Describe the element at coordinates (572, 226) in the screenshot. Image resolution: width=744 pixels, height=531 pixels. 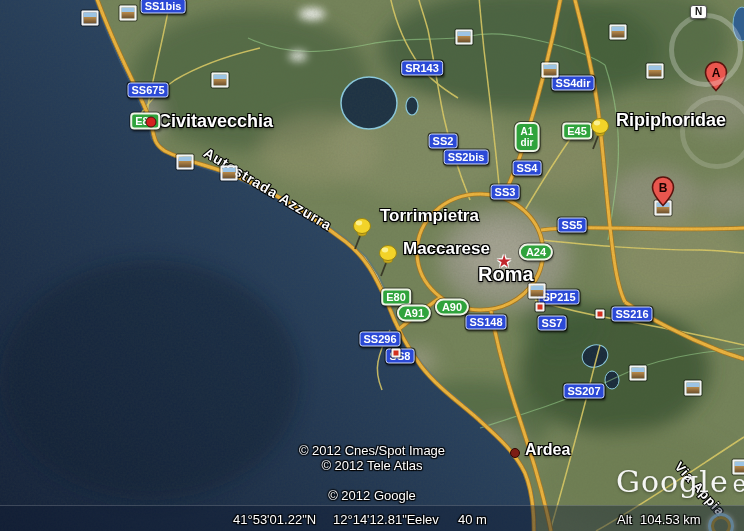
I see `road-badge-ss5: SS5` at that location.